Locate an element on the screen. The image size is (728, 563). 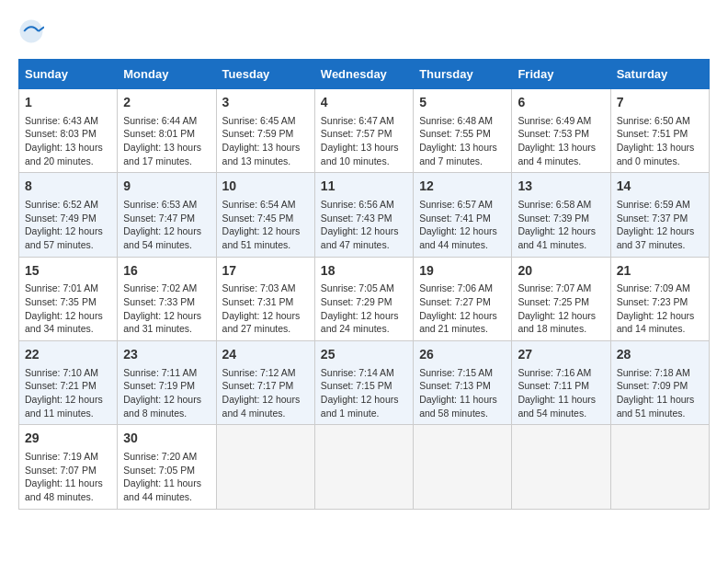
sunrise-label: Sunrise: 6:49 AM is located at coordinates (554, 121).